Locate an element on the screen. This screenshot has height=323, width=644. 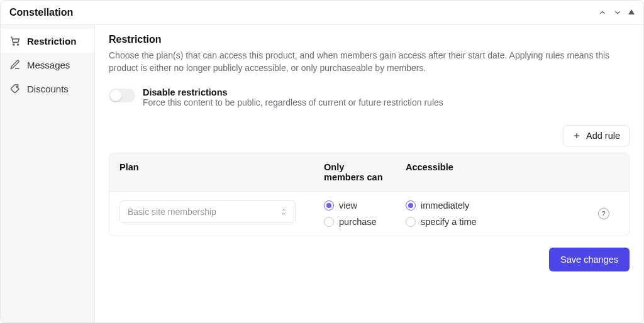
radio-label: specify a time is located at coordinates (449, 222).